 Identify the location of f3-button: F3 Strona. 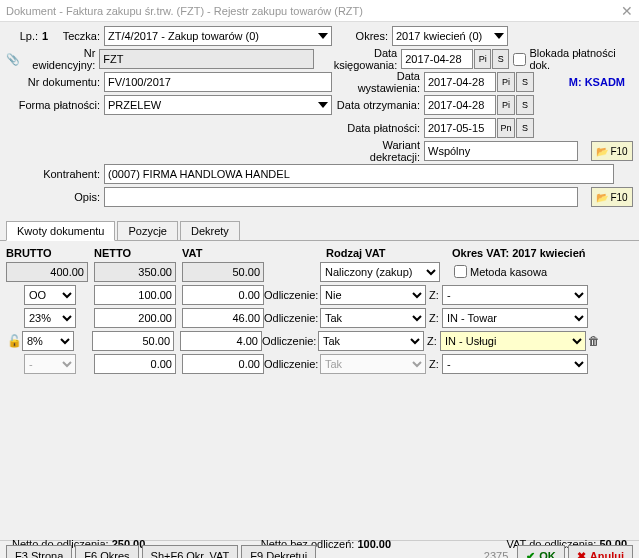
(39, 552).